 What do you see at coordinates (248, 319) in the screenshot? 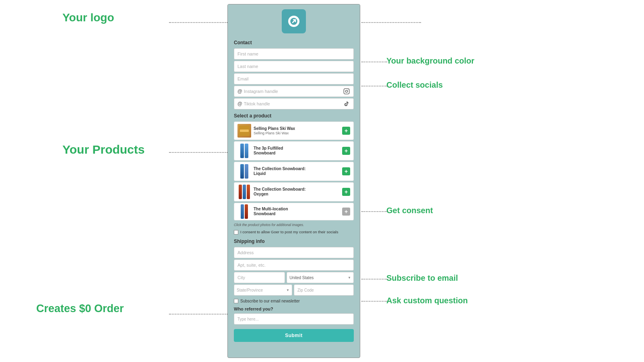
I see `type-here-placeholder: Type here...` at bounding box center [248, 319].